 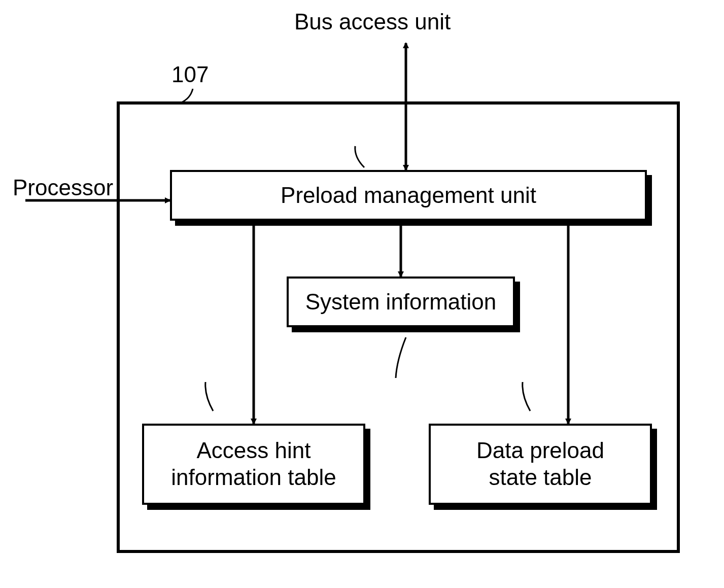 I want to click on system-info-box: System information, so click(x=401, y=302).